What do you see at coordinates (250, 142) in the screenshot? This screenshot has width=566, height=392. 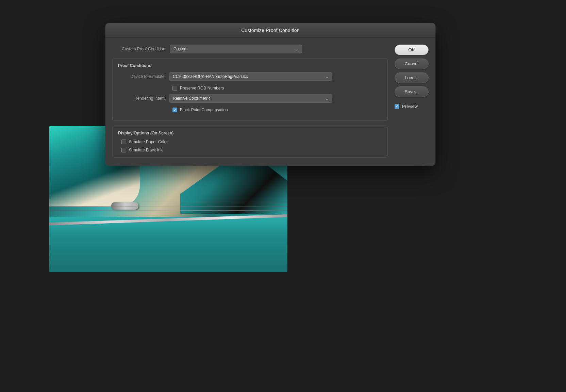 I see `simulate-paper-row: Simulate Paper Color` at bounding box center [250, 142].